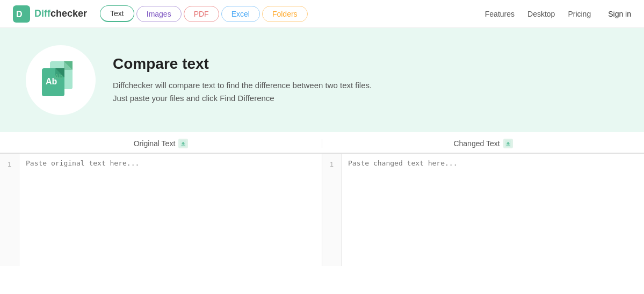 This screenshot has height=294, width=644. I want to click on hero-icon-container: Ab Ab, so click(61, 80).